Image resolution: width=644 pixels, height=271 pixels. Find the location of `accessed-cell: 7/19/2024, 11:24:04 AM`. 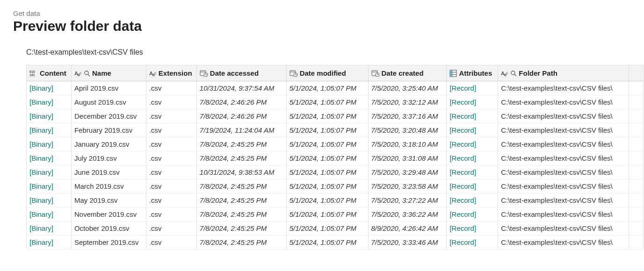

accessed-cell: 7/19/2024, 11:24:04 AM is located at coordinates (241, 130).